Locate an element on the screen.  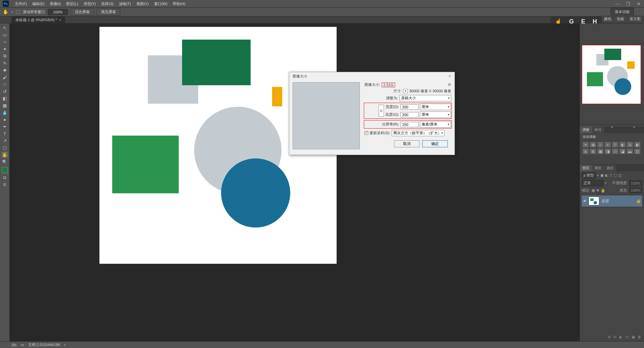
close-icon: × is located at coordinates (60, 20).